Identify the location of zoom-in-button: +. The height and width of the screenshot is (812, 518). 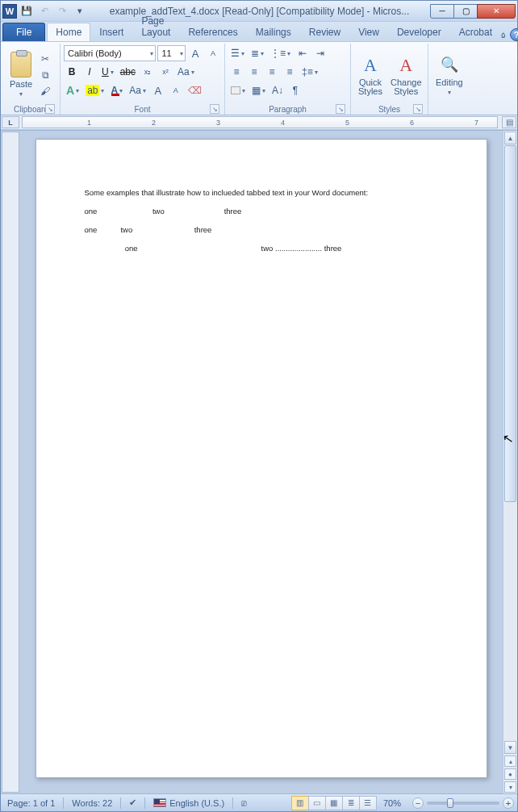
(508, 803).